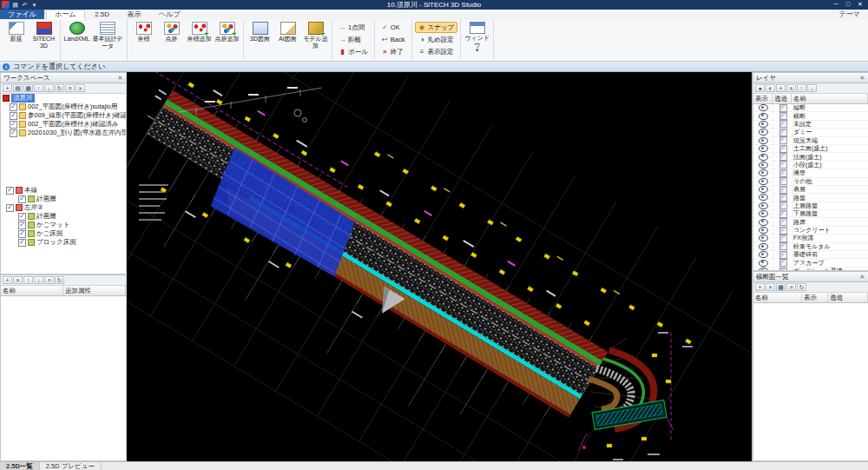 The image size is (868, 470). Describe the element at coordinates (28, 89) in the screenshot. I see `grid-icon: ▦` at that location.